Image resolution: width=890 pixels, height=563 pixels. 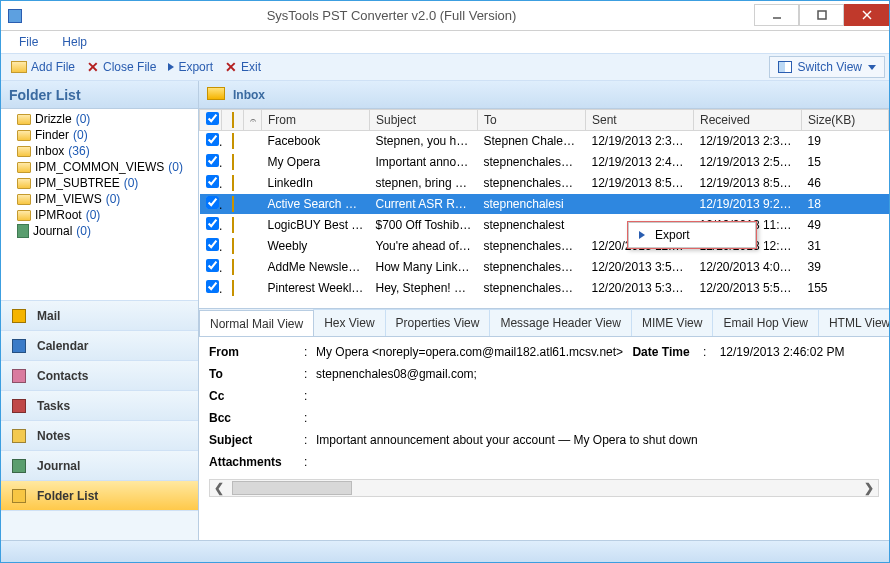 What do you see at coordinates (100, 151) in the screenshot?
I see `tree-item: Inbox (36)` at bounding box center [100, 151].